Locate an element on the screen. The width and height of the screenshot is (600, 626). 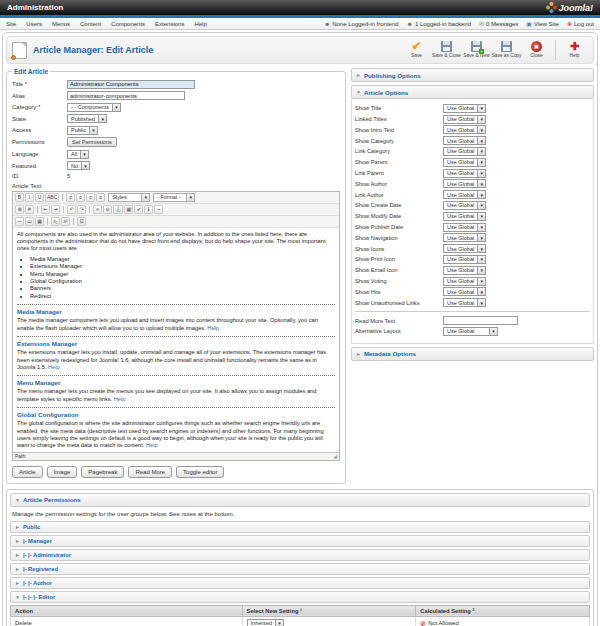
article-button: Article is located at coordinates (28, 472).